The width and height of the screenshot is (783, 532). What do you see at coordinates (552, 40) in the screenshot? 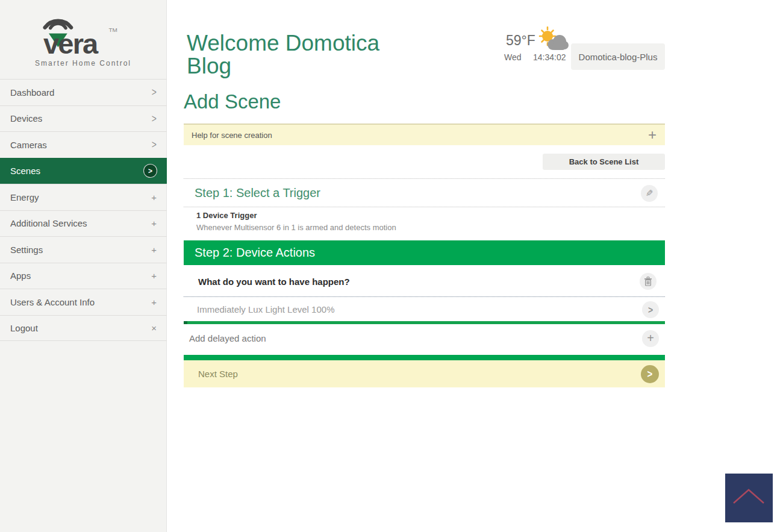
I see `partly-cloudy-icon` at bounding box center [552, 40].